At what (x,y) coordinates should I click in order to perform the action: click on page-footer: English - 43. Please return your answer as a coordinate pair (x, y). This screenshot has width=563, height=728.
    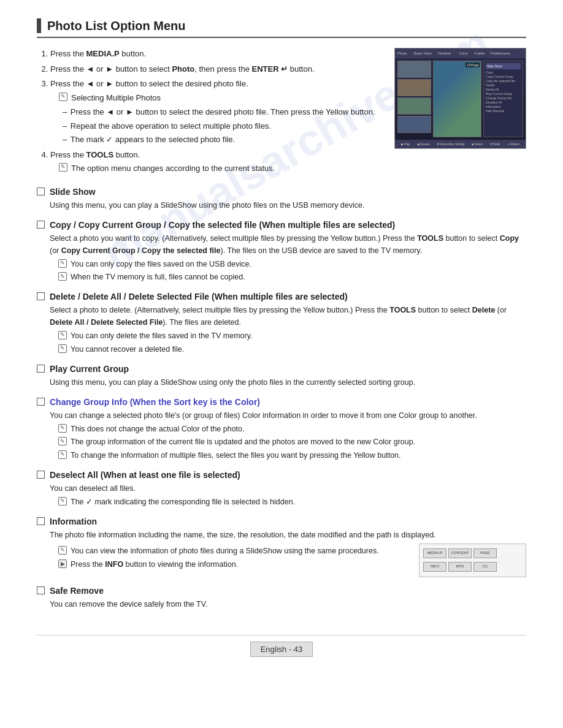
    Looking at the image, I should click on (282, 646).